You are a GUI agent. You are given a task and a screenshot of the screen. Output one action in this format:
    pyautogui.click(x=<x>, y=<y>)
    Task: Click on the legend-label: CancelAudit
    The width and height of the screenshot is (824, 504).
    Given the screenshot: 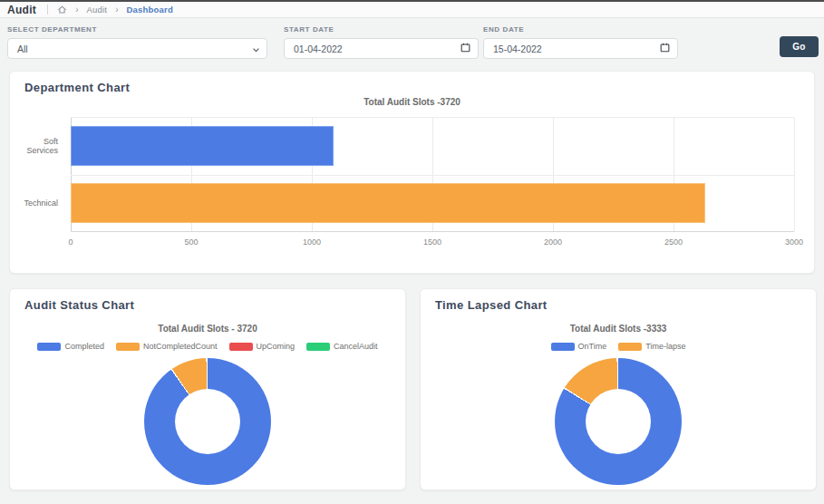 What is the action you would take?
    pyautogui.click(x=355, y=346)
    